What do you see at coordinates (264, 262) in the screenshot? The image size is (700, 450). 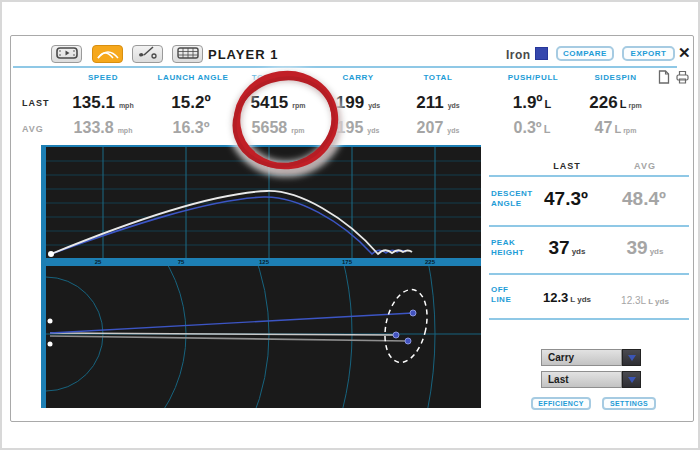 I see `axis-tick: 125` at bounding box center [264, 262].